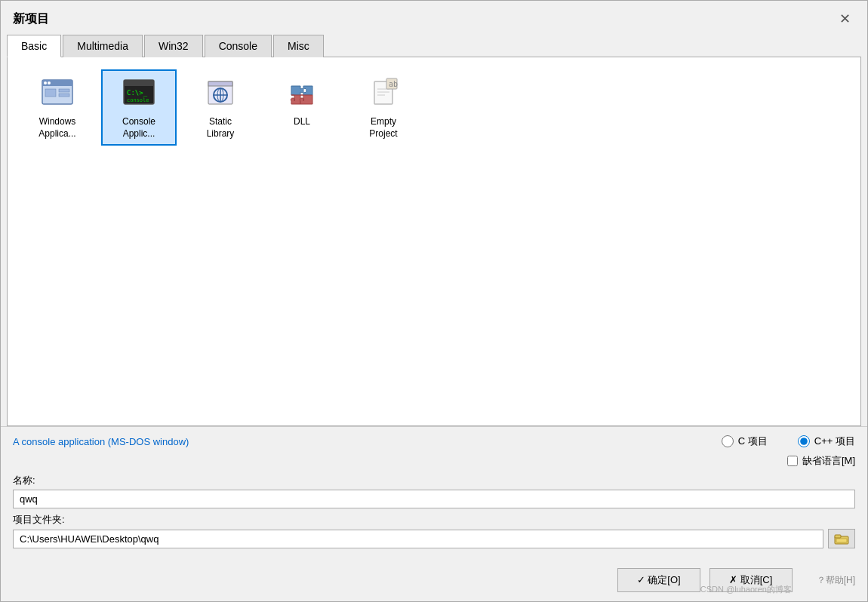  I want to click on radio-cpp-label: C++ 项目, so click(826, 441).